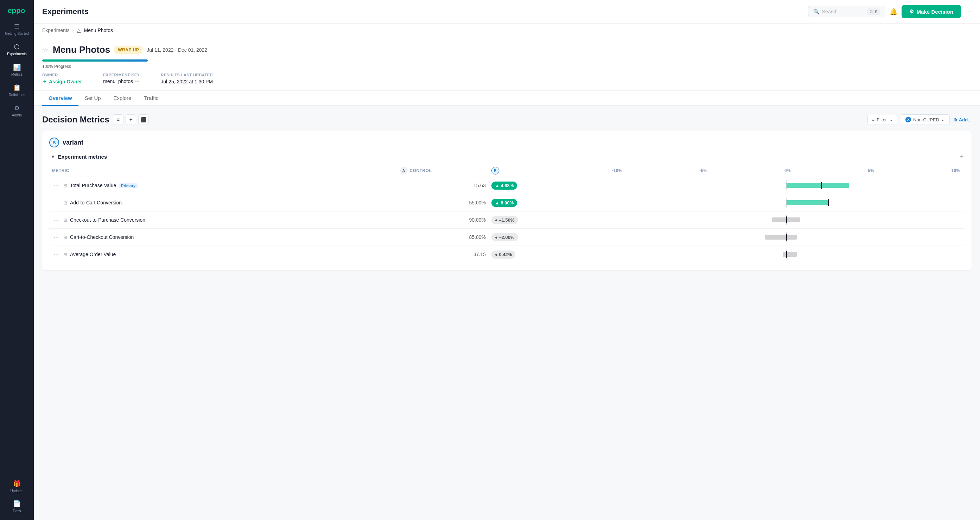  What do you see at coordinates (963, 120) in the screenshot?
I see `add-metric-button: ⊕ Add...` at bounding box center [963, 120].